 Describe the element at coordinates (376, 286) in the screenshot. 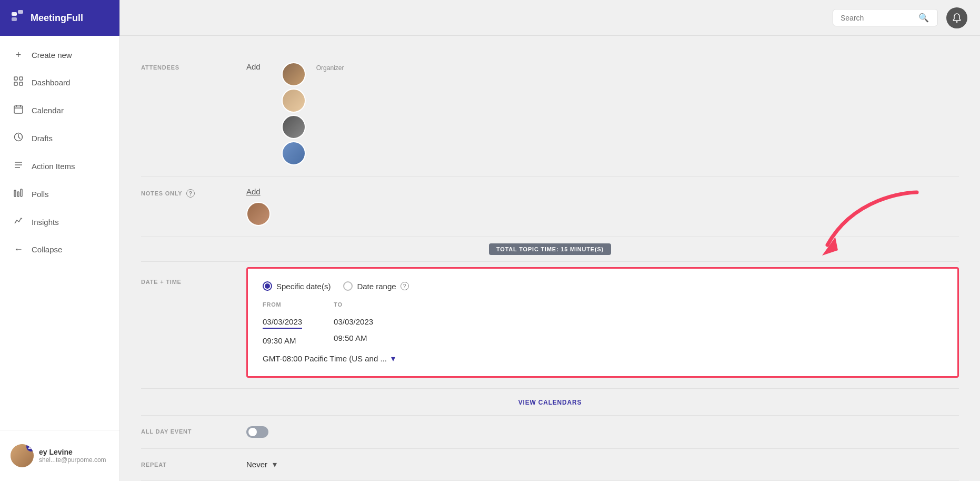

I see `date-range-option: Date range ?` at that location.